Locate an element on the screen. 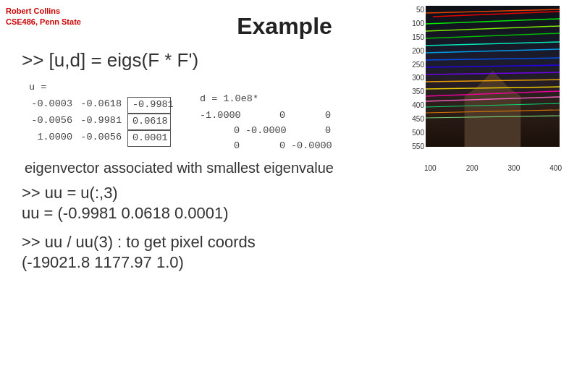  matrix-u-values: -0.0003 -0.0618 -0.9981 -0.0056 -0.9981 … is located at coordinates (100, 122).